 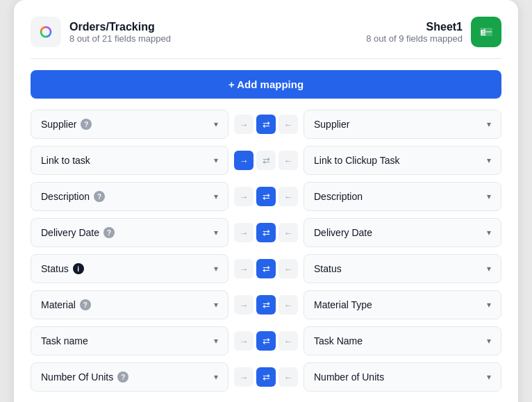 What do you see at coordinates (120, 39) in the screenshot?
I see `app-fields-count: 8 out of 21 fields mapped` at bounding box center [120, 39].